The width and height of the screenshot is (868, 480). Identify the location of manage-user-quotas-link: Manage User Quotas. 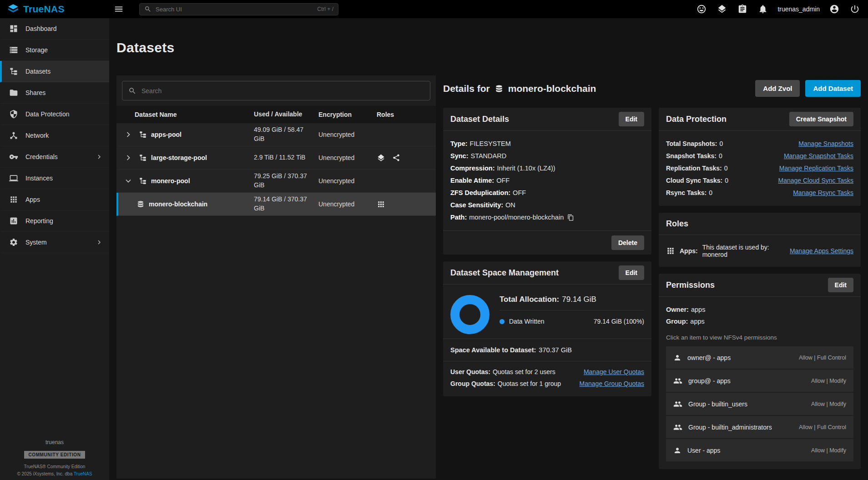
(614, 372).